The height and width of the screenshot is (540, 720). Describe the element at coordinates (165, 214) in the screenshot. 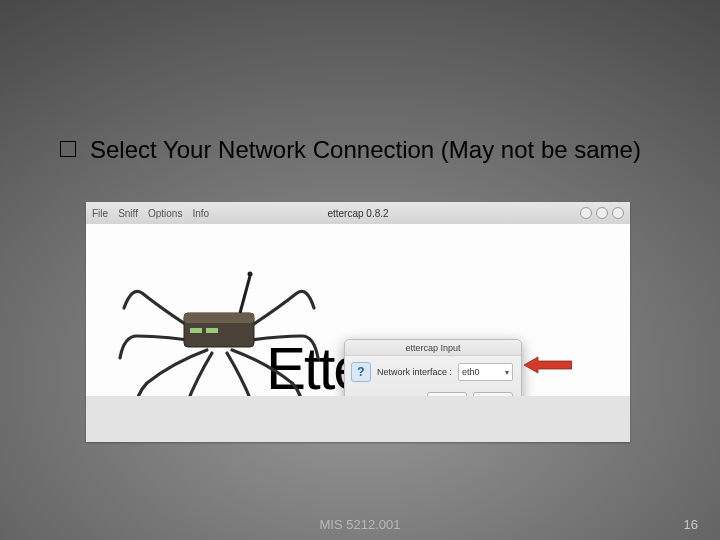

I see `menu-options: Options` at that location.